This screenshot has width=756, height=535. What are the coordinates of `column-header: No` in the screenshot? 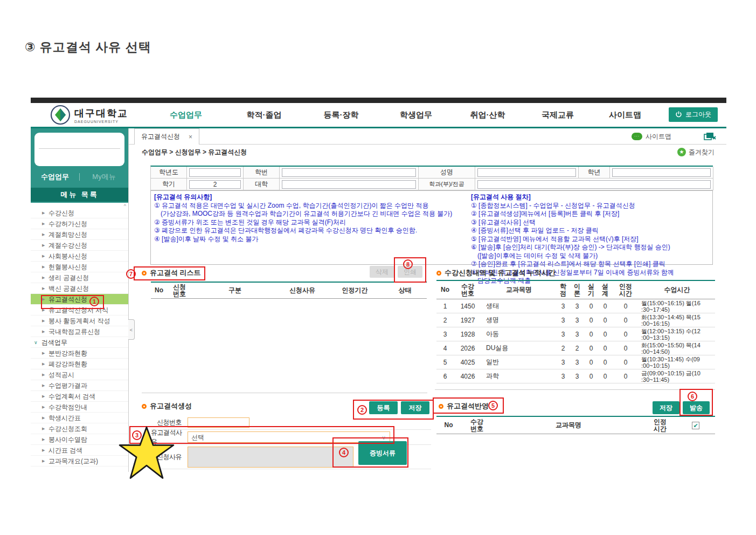 It's located at (448, 425).